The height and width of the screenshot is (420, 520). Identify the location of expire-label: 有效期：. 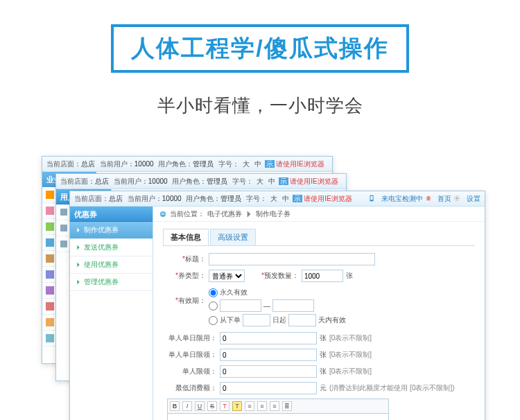
(192, 301).